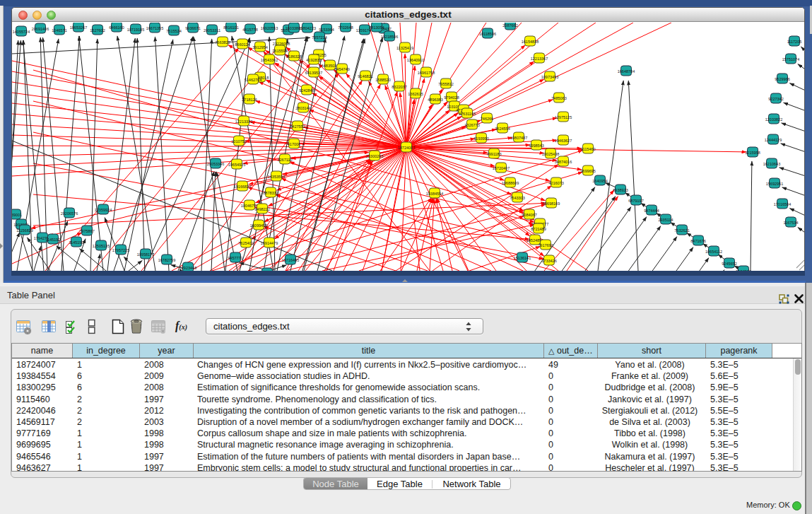  I want to click on svg-text: 19384554, so click(435, 194).